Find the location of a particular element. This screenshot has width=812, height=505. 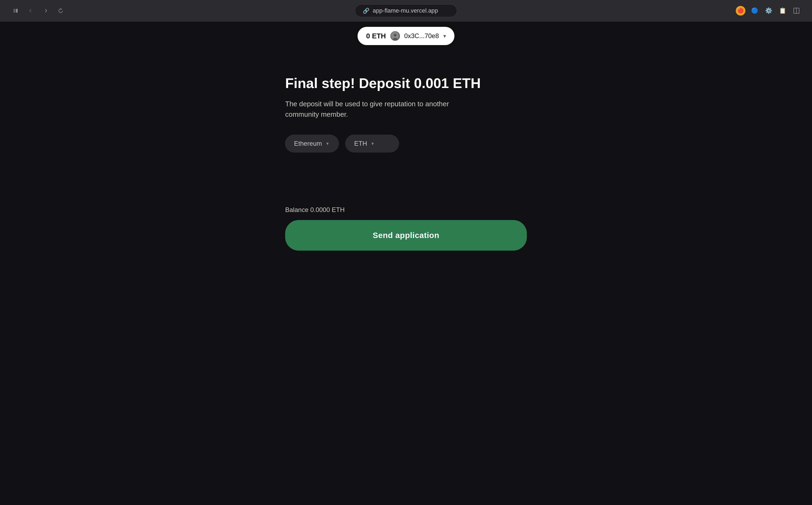

page-description: The deposit will be used to give reputat… is located at coordinates (382, 109).